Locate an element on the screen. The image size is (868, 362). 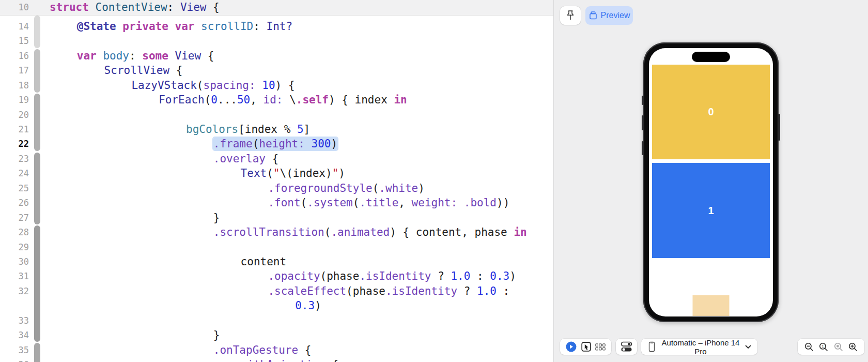
code-line-text: ScrollView { is located at coordinates (291, 70).